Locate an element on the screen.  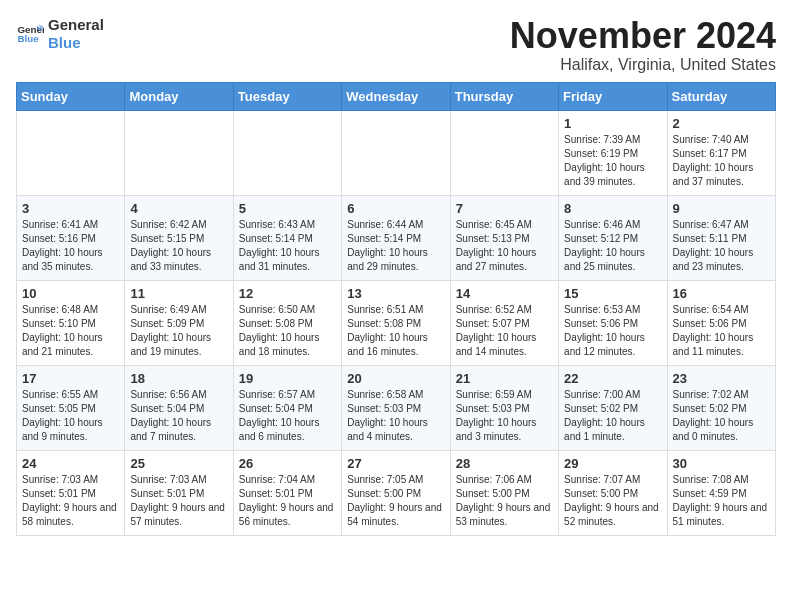
day-info: Sunrise: 7:08 AM Sunset: 4:59 PM Dayligh… is located at coordinates (722, 501).